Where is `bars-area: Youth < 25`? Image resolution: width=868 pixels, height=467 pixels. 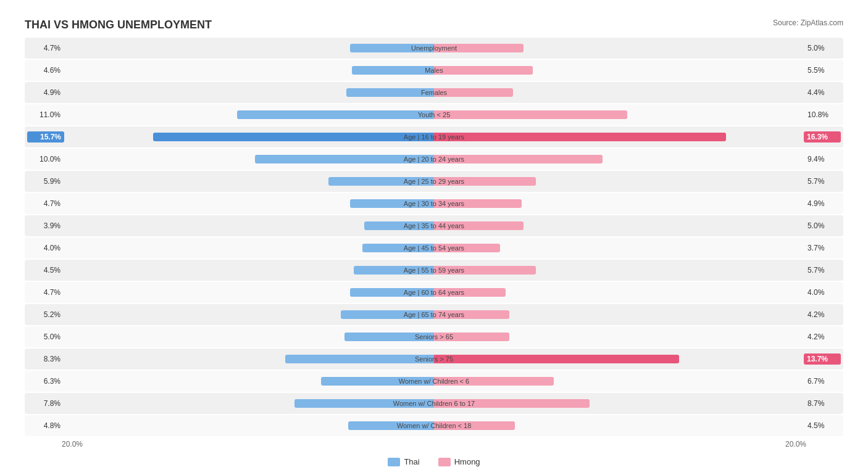
bars-area: Youth < 25 is located at coordinates (434, 115).